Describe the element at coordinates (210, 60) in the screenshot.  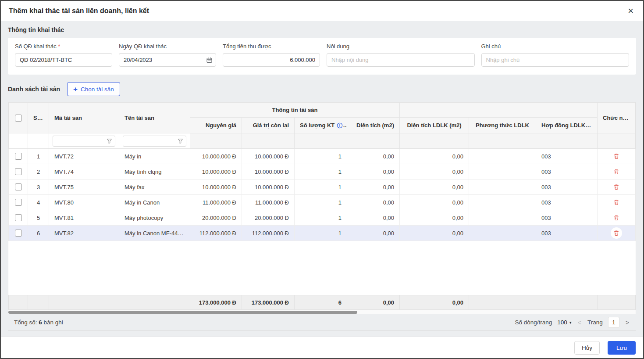
I see `calendar-icon` at that location.